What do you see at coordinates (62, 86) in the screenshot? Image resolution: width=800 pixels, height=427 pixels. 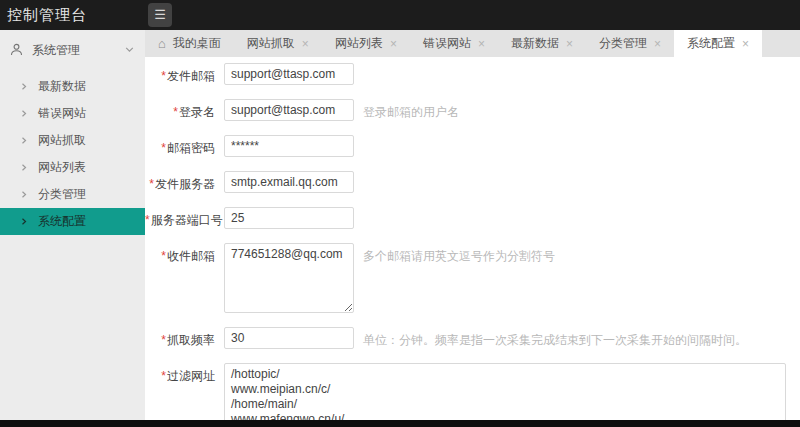 I see `sidebar-item-label: 最新数据` at bounding box center [62, 86].